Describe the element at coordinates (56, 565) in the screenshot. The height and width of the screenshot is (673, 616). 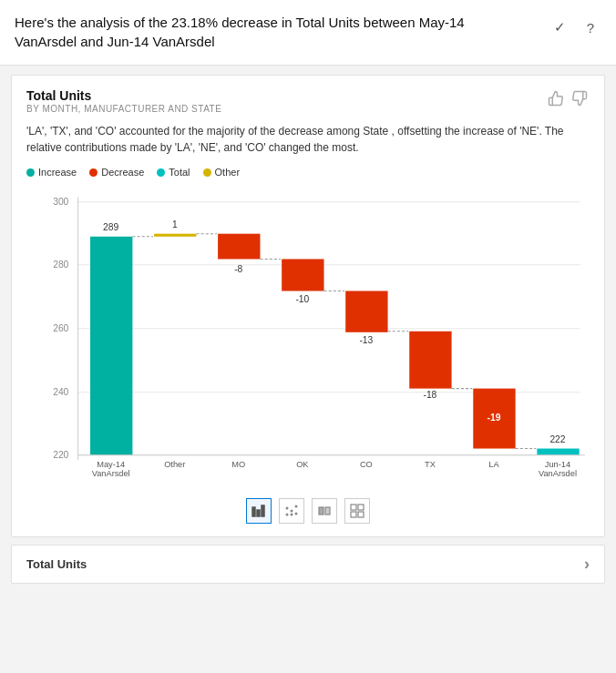
I see `bottom-card-title: Total Units` at that location.